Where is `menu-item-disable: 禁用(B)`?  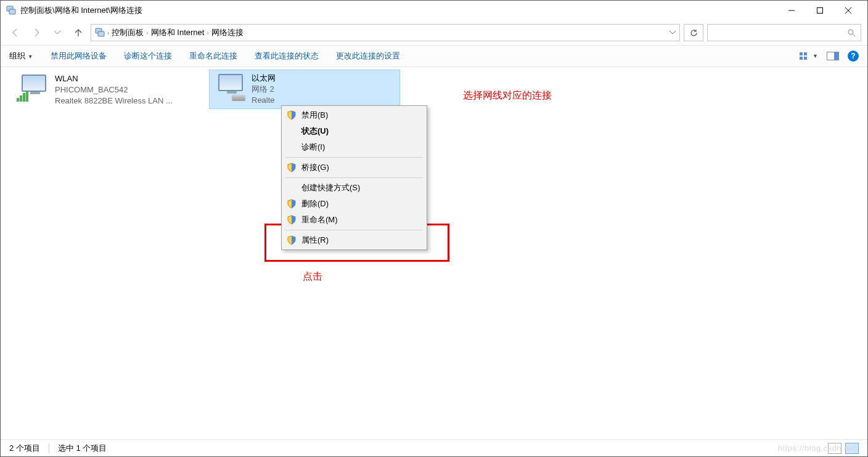
menu-item-disable: 禁用(B) is located at coordinates (354, 115).